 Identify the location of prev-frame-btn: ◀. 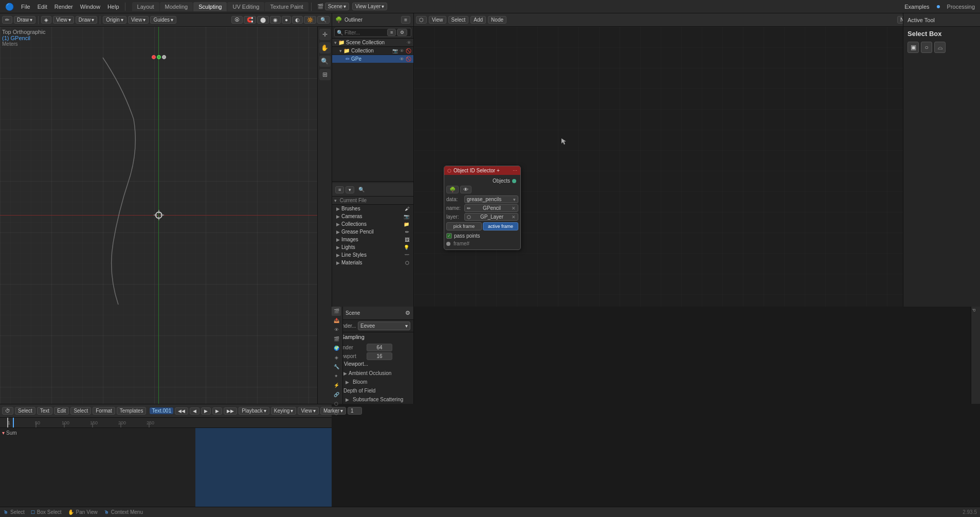
(194, 411).